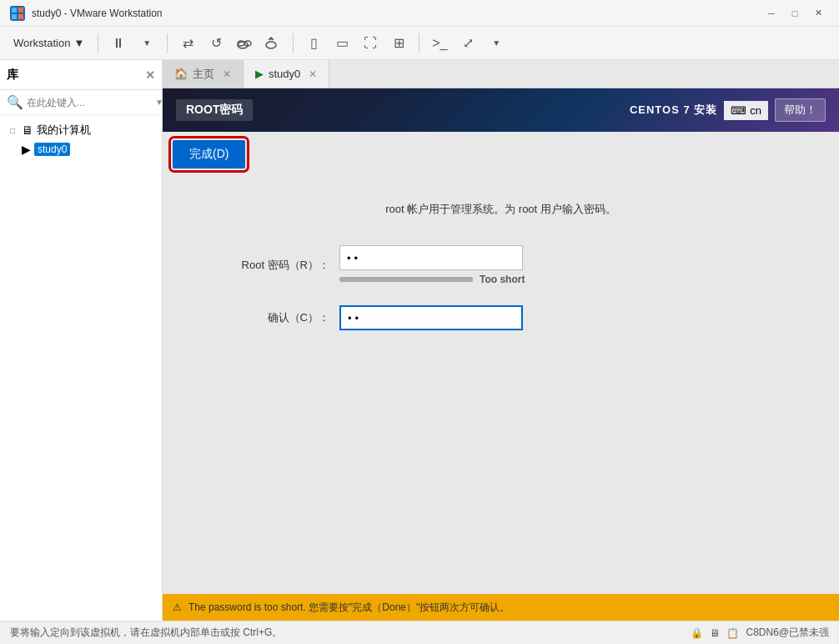 This screenshot has height=644, width=839. What do you see at coordinates (396, 13) in the screenshot?
I see `window-title: study0 - VMware Workstation` at bounding box center [396, 13].